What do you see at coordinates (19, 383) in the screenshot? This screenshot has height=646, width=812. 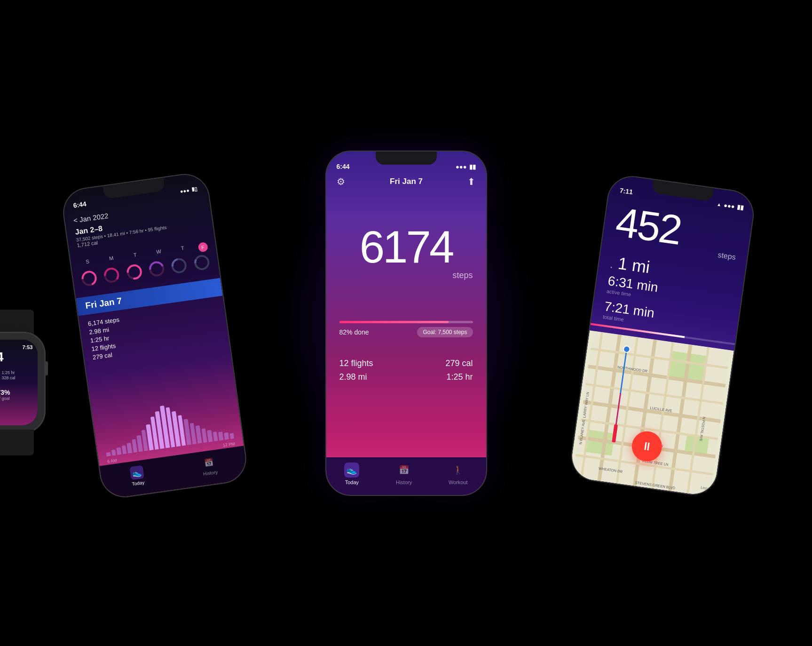 I see `watch-screen: Steps 7:53 6,174 steps 2.98 mi 1:25 hr 0…` at bounding box center [19, 383].